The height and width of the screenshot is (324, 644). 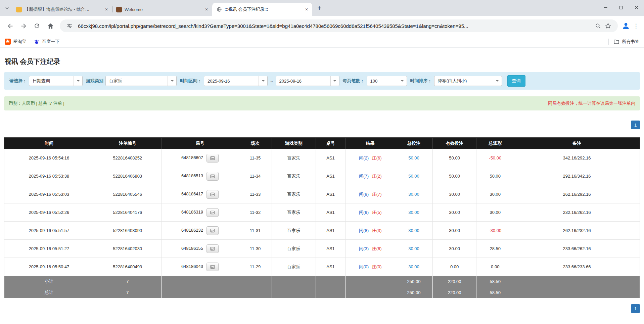 I want to click on cell-result: 闲(8) 庄(3), so click(x=370, y=231).